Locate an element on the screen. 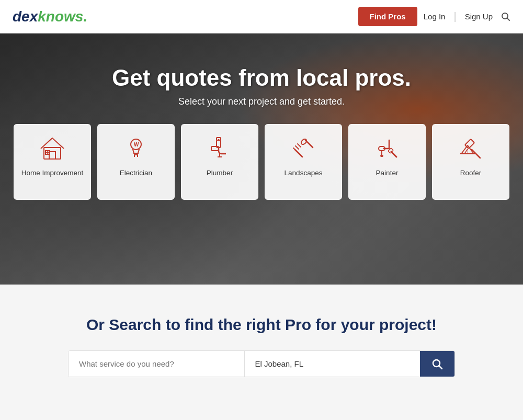 The image size is (523, 420). electrician-icon: W is located at coordinates (136, 149).